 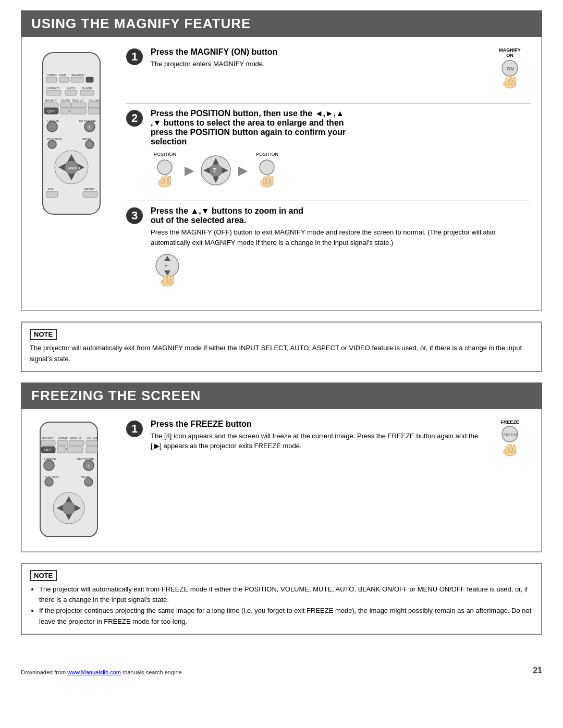 What do you see at coordinates (341, 238) in the screenshot?
I see `step-3-desc: Press the MAGNIFY (OFF) button to exit M…` at bounding box center [341, 238].